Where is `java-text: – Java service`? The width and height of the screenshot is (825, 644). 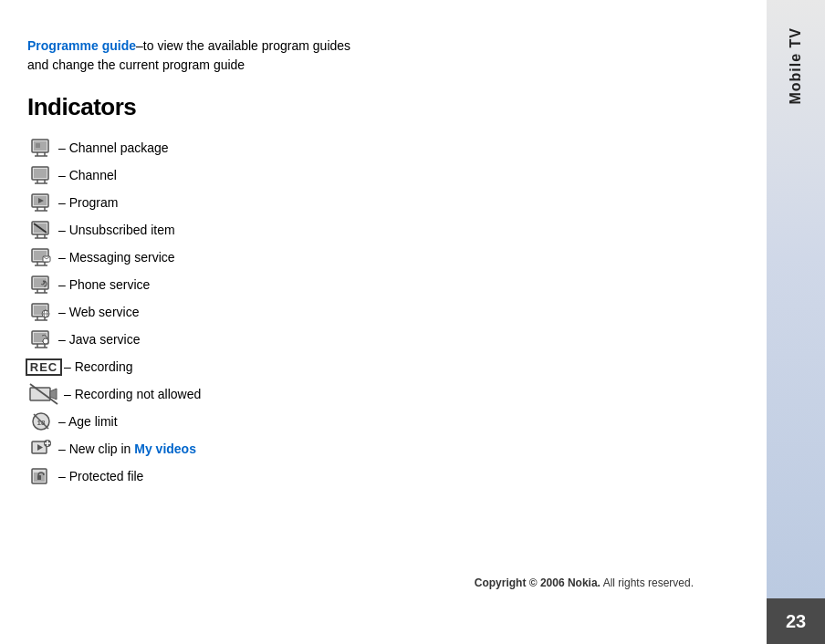 java-text: – Java service is located at coordinates (99, 339).